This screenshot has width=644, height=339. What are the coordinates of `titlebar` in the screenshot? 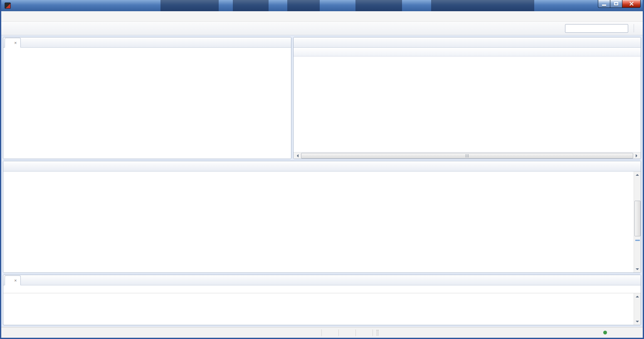 It's located at (322, 6).